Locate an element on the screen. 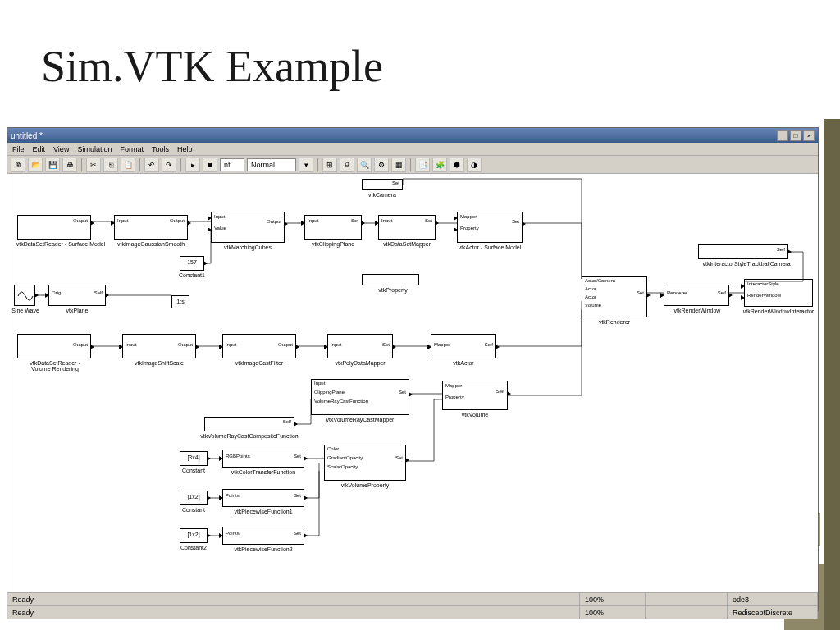 The height and width of the screenshot is (630, 840). label-constant-b: Constant is located at coordinates (194, 510).